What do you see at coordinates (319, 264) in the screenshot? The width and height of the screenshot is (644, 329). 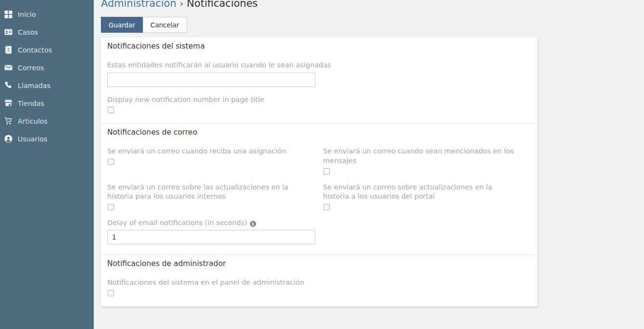 I see `section-title: Notificaciones de administrador` at bounding box center [319, 264].